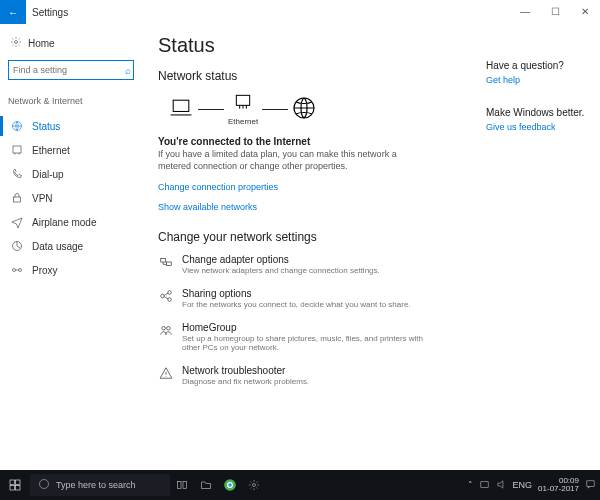  What do you see at coordinates (73, 174) in the screenshot?
I see `sidebar-item-dialup: Dial-up` at bounding box center [73, 174].